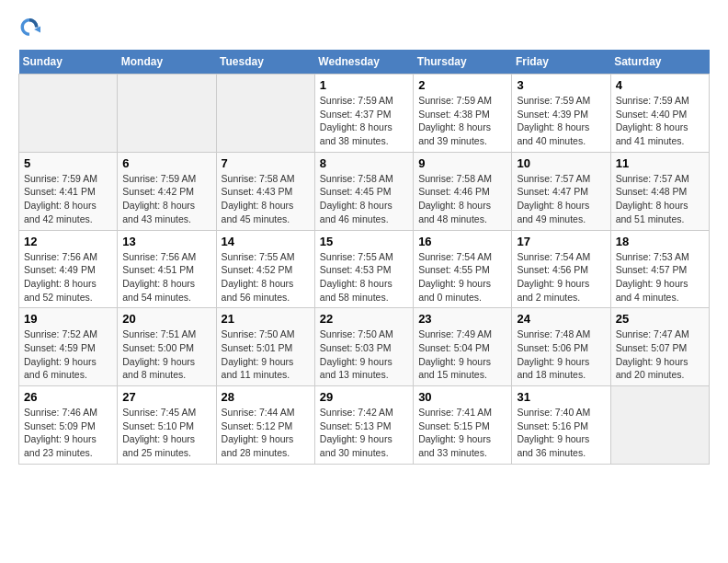 The image size is (728, 563). What do you see at coordinates (660, 164) in the screenshot?
I see `day-number: 11` at bounding box center [660, 164].